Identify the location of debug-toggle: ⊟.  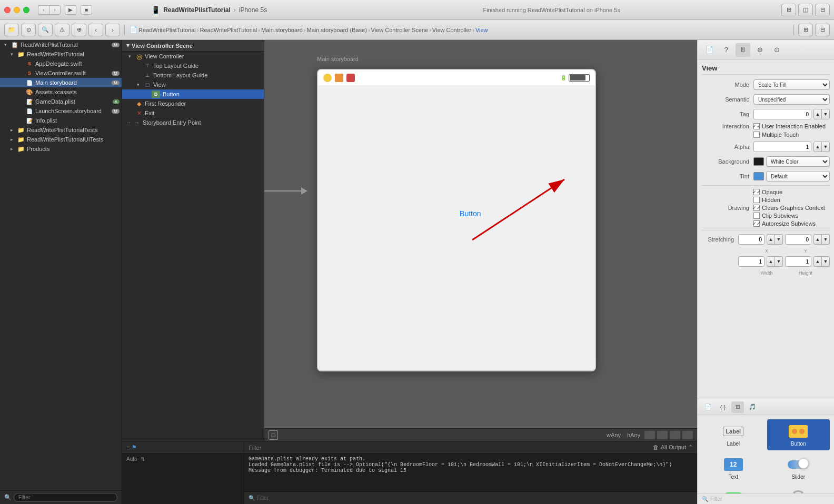
(822, 30).